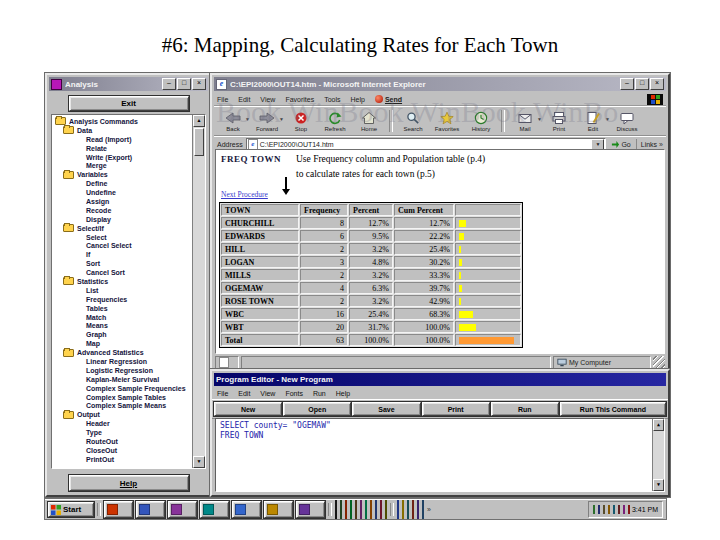  I want to click on program-editor-titlebar: Program Editor - New Program, so click(440, 380).